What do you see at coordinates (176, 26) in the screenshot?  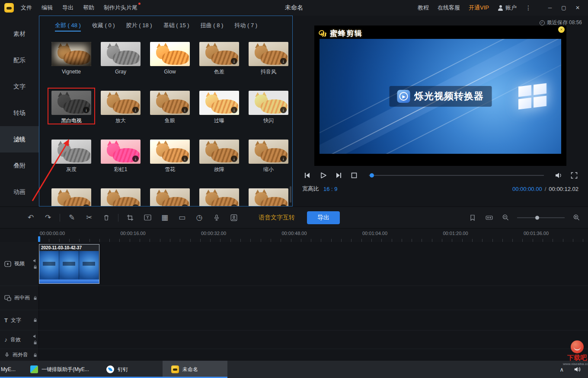 I see `filter-tab-3: 基础 ( 15 )` at bounding box center [176, 26].